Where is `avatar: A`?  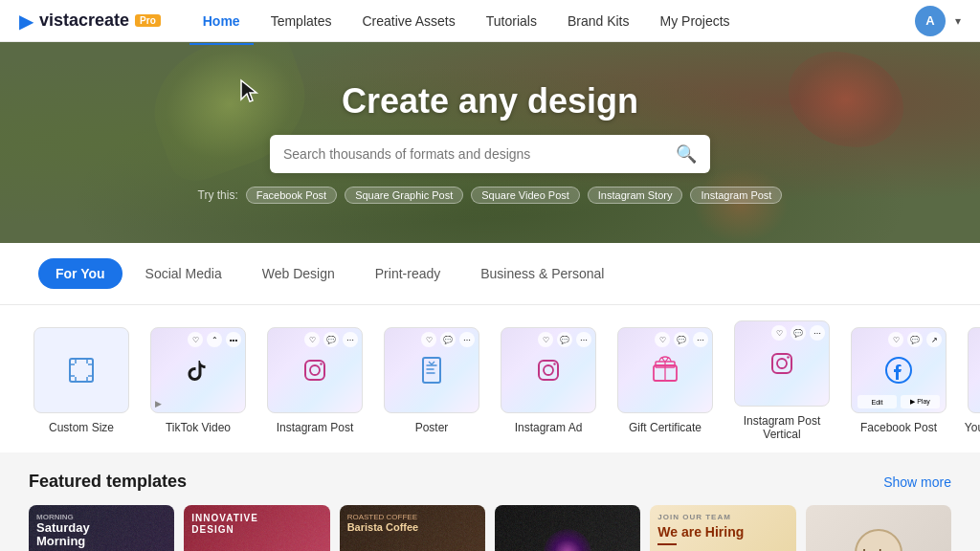 avatar: A is located at coordinates (930, 21).